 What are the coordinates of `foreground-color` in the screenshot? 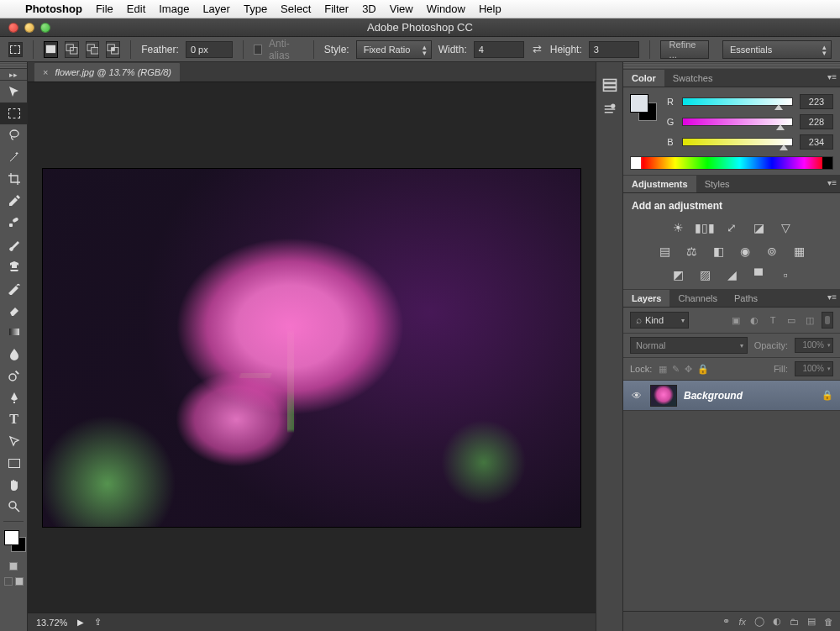 It's located at (12, 538).